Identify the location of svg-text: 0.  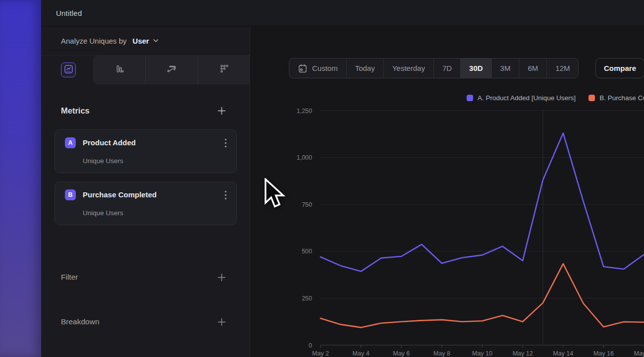
(310, 346).